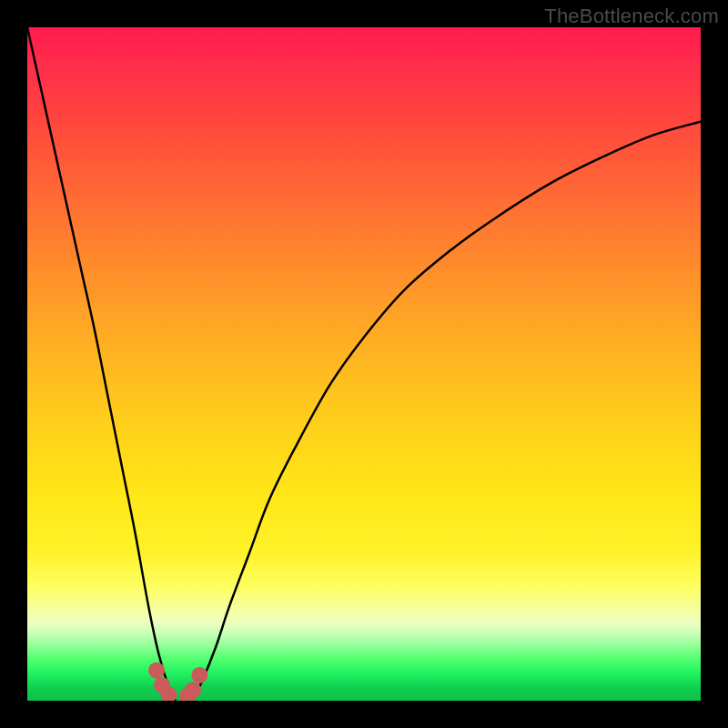 The height and width of the screenshot is (728, 728). What do you see at coordinates (178, 682) in the screenshot?
I see `valley-markers` at bounding box center [178, 682].